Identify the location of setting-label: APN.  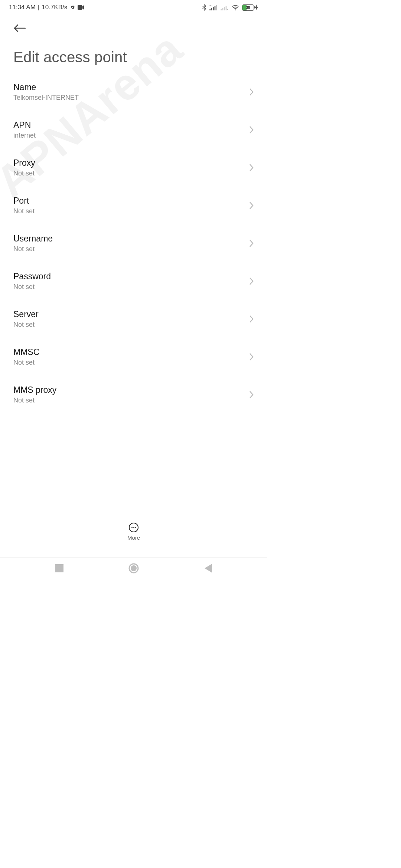
(25, 125).